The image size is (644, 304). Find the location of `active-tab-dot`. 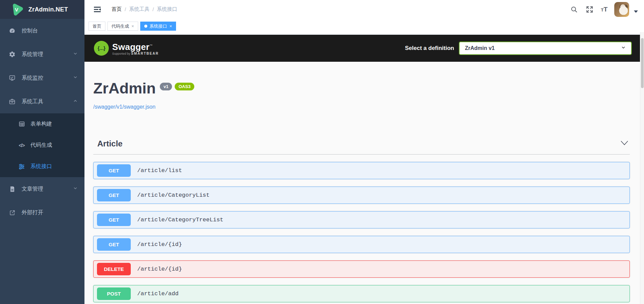

active-tab-dot is located at coordinates (146, 26).